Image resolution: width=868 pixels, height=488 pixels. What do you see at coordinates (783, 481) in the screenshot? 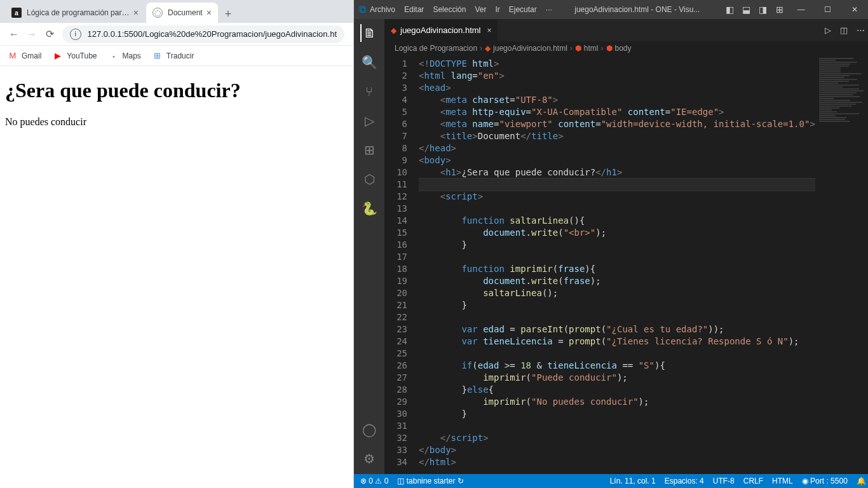
I see `status-lang: HTML` at bounding box center [783, 481].